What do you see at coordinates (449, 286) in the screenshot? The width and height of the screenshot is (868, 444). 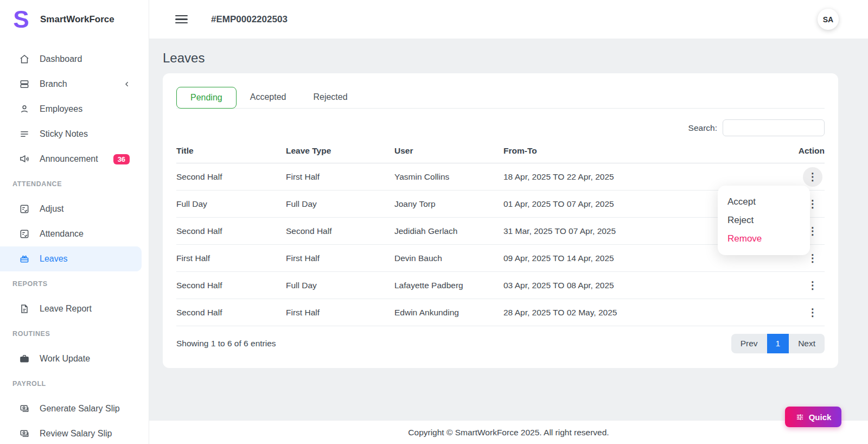 I see `cell-user: Lafayette Padberg` at bounding box center [449, 286].